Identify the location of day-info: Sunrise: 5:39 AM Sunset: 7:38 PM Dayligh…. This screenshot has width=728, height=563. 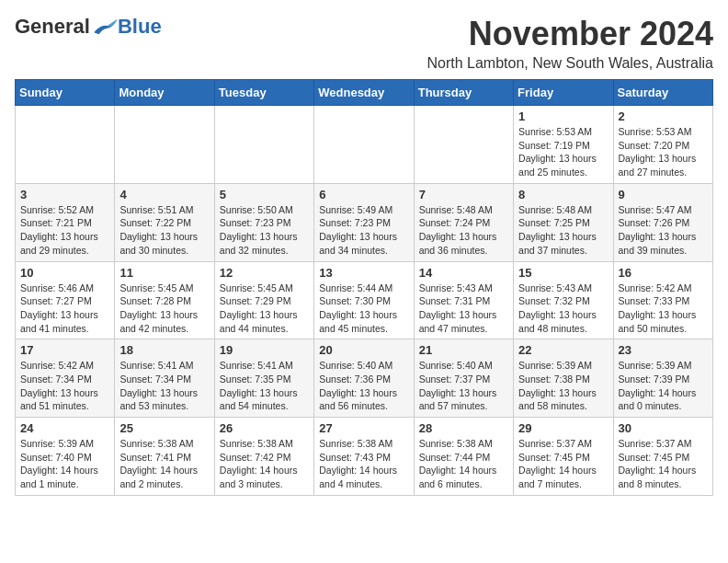
(563, 386).